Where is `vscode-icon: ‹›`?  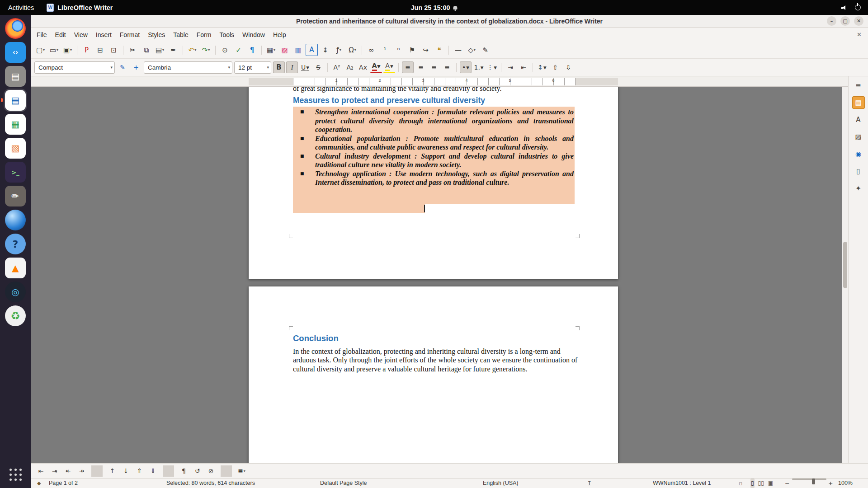 vscode-icon: ‹› is located at coordinates (15, 52).